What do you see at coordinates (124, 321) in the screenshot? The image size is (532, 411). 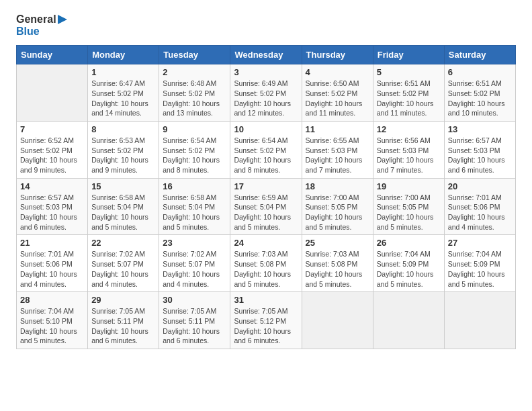 I see `calendar-cell: 29Sunrise: 7:05 AM Sunset: 5:11 PM Dayli…` at bounding box center [124, 321].